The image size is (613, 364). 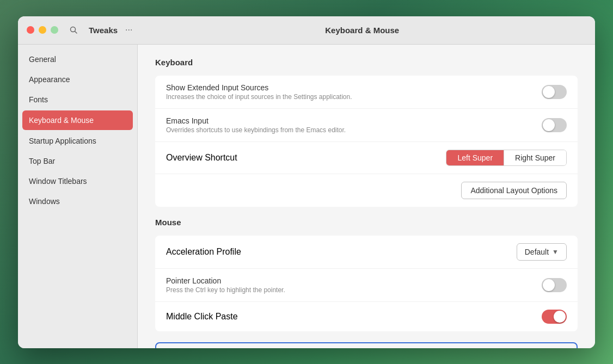 I want to click on emacs-input-text: Emacs Input Overrides shortcuts to use k…, so click(x=256, y=125).